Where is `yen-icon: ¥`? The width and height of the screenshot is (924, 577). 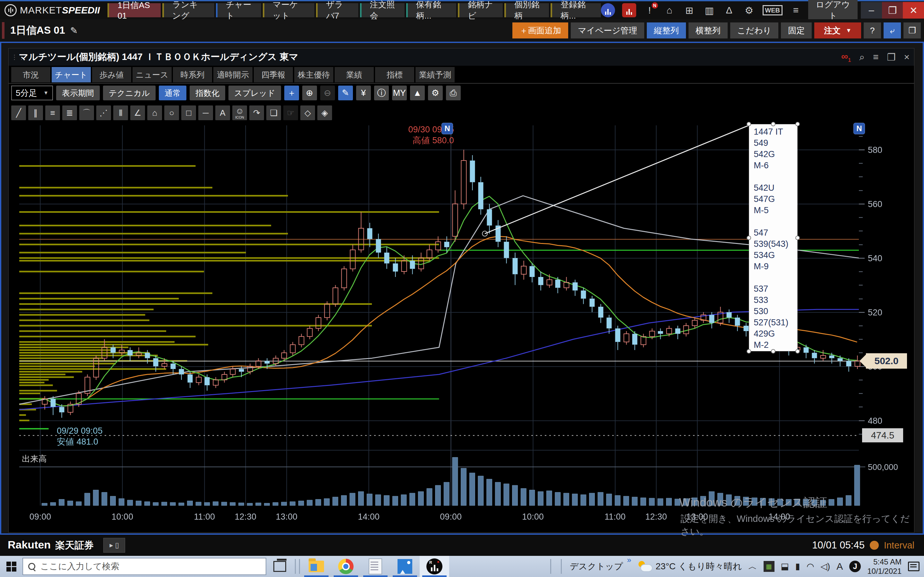 yen-icon: ¥ is located at coordinates (363, 93).